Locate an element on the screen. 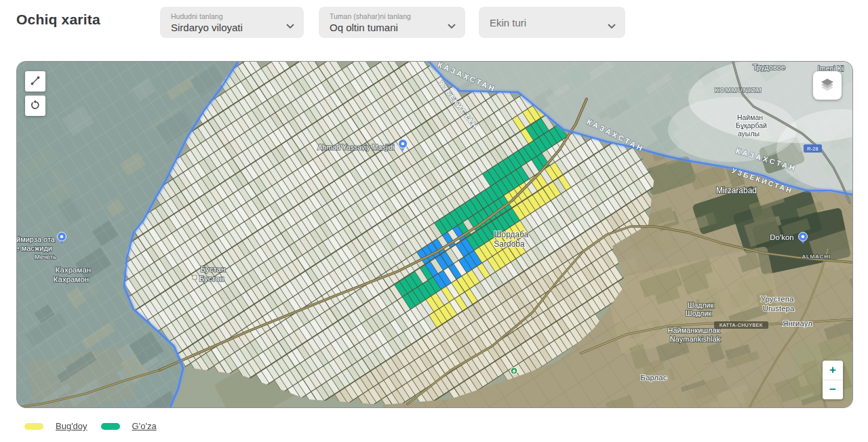 Image resolution: width=868 pixels, height=442 pixels. crop-type-select-placeholder: Ekin turi is located at coordinates (508, 23).